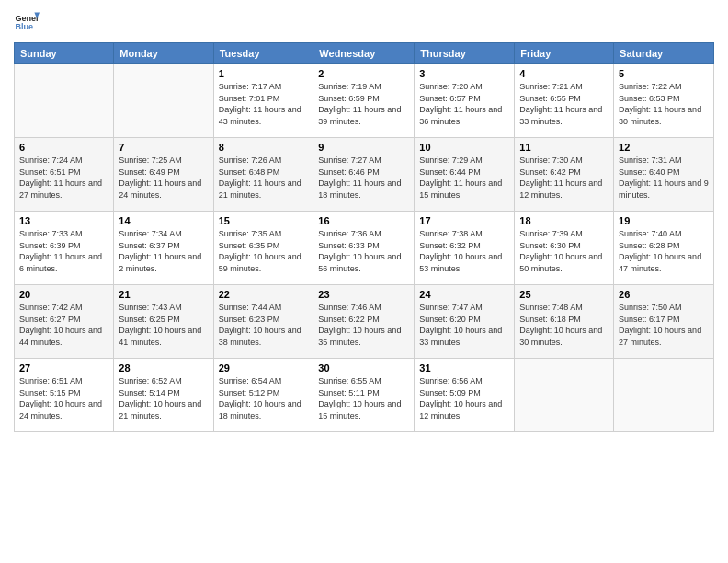  Describe the element at coordinates (64, 248) in the screenshot. I see `calendar-cell: 13Sunrise: 7:33 AM Sunset: 6:39 PM Dayli…` at that location.